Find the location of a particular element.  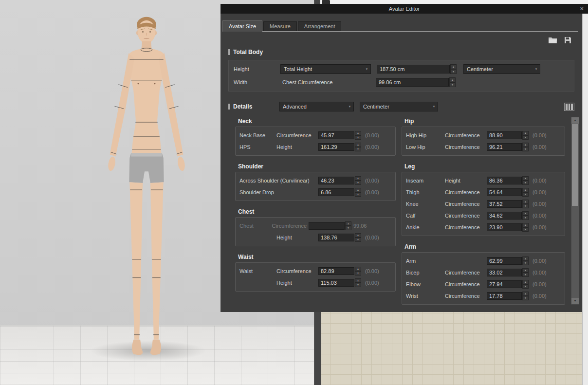

details-unit-dropdown: Centimeter ▼ is located at coordinates (399, 107).